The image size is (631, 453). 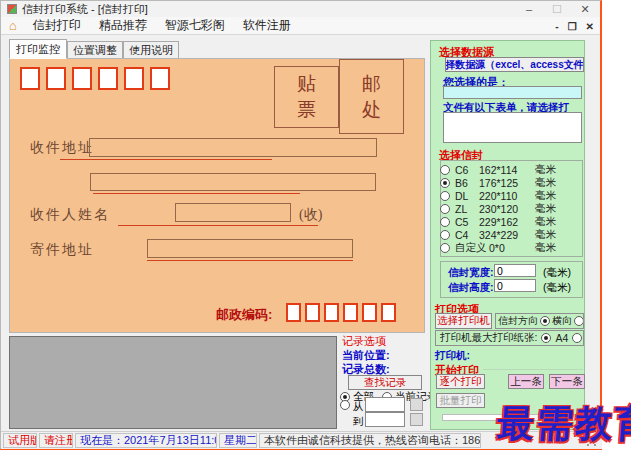 I want to click on paper-size-label: 打印机最大打印纸张:, so click(x=488, y=338).